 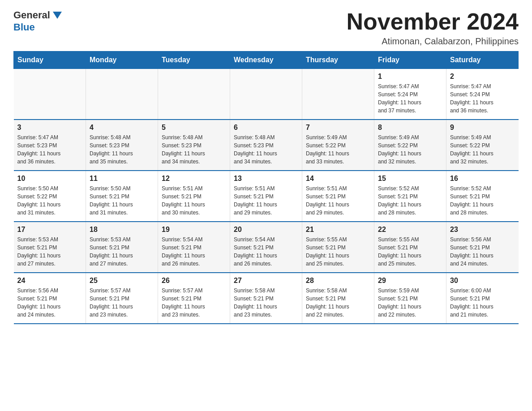 What do you see at coordinates (266, 196) in the screenshot?
I see `calendar-cell: 13Sunrise: 5:51 AM Sunset: 5:21 PM Dayli…` at bounding box center [266, 196].